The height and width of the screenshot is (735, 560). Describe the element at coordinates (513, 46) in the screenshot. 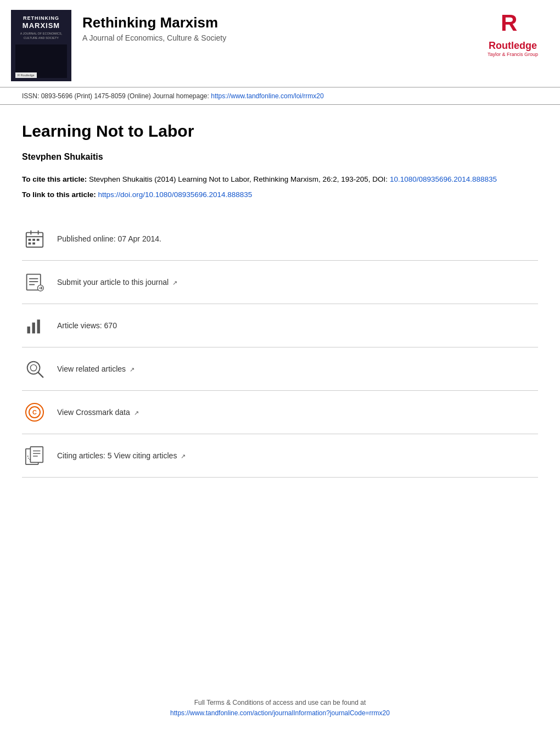

I see `routledge-name: Routledge` at that location.